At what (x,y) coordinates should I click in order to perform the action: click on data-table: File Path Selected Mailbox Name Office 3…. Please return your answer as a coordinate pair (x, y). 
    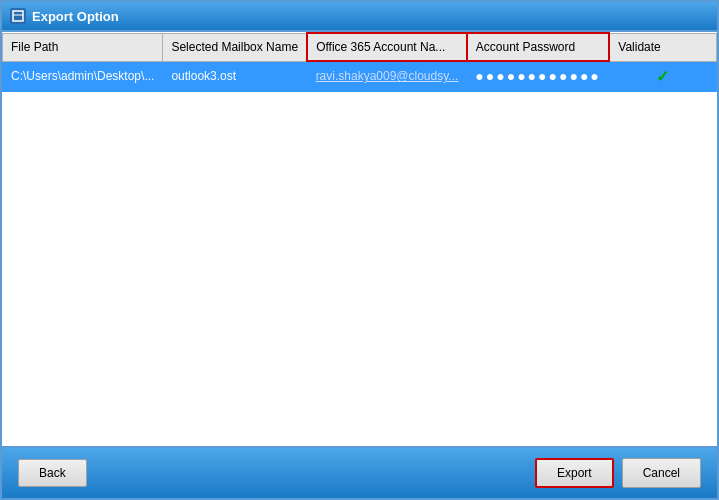
    Looking at the image, I should click on (360, 62).